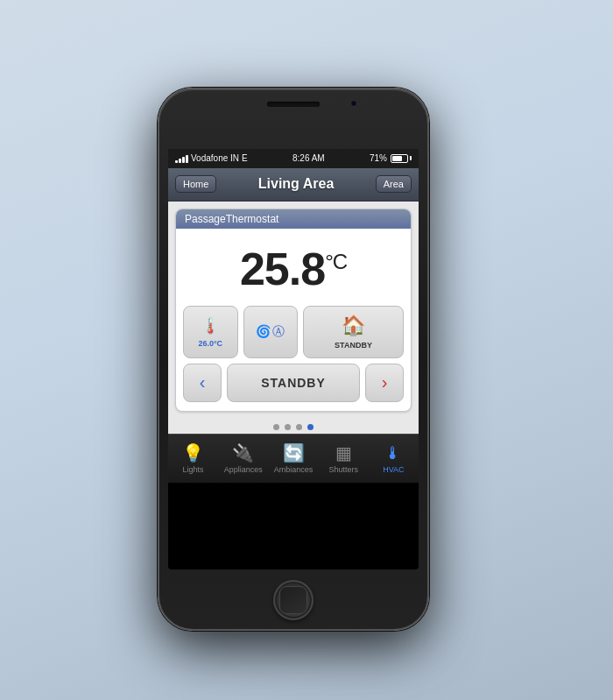 This screenshot has width=613, height=700. What do you see at coordinates (278, 332) in the screenshot?
I see `auto-icon: Ⓐ` at bounding box center [278, 332].